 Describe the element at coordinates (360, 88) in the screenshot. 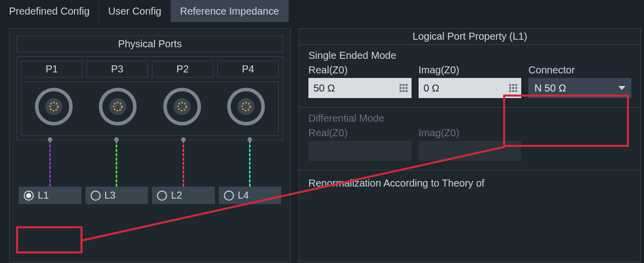

I see `real-z0-input` at that location.